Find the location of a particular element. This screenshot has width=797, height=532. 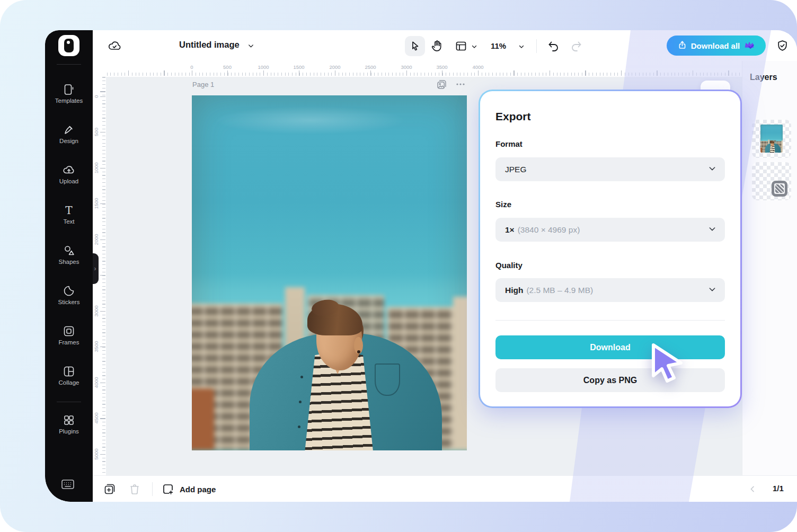

add-page-button: Add page is located at coordinates (189, 489).